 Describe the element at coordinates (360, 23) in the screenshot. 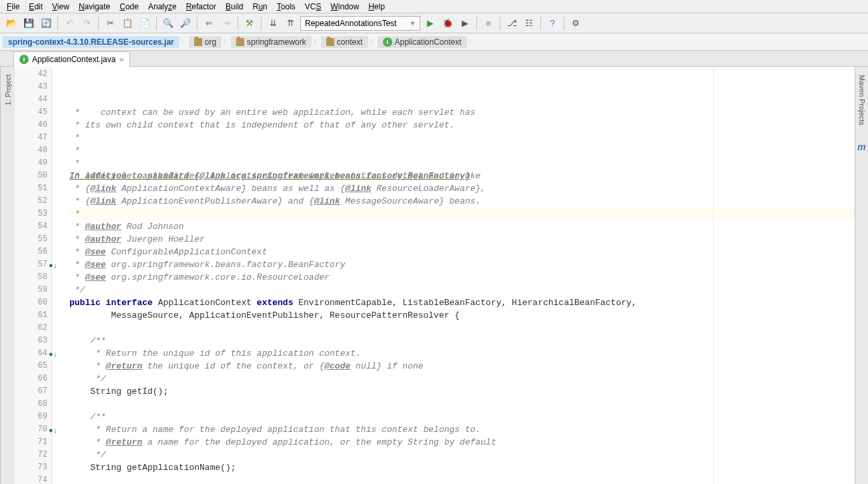

I see `run-config-dropdown: RepeatedAnnotationsTest ▼` at that location.